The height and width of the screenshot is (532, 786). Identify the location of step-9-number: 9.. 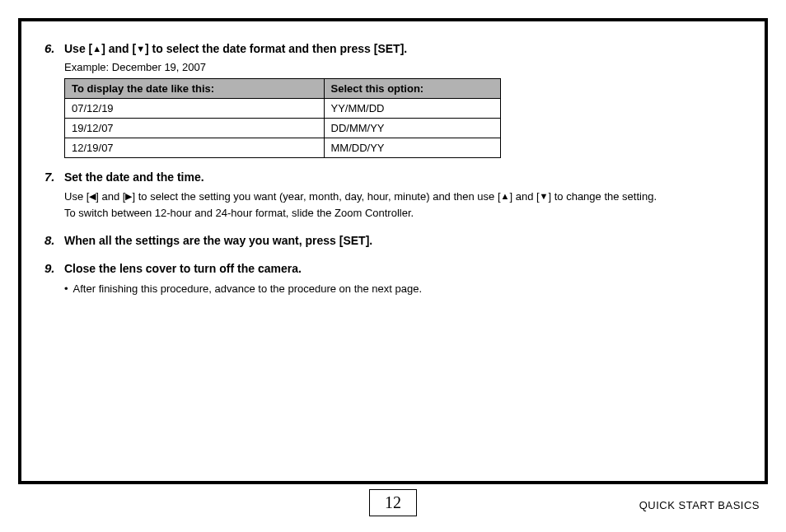
(52, 268).